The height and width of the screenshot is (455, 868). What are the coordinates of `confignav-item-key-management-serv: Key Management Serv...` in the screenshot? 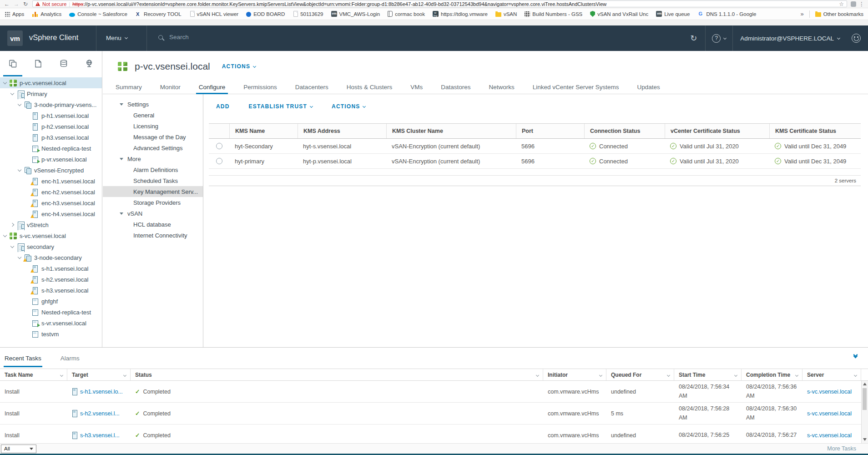 It's located at (153, 192).